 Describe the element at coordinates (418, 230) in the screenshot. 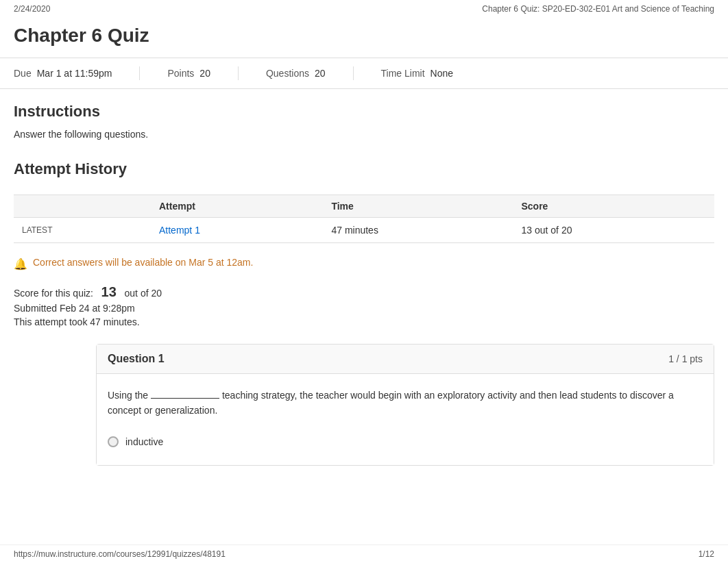

I see `row-time: 47 minutes` at that location.